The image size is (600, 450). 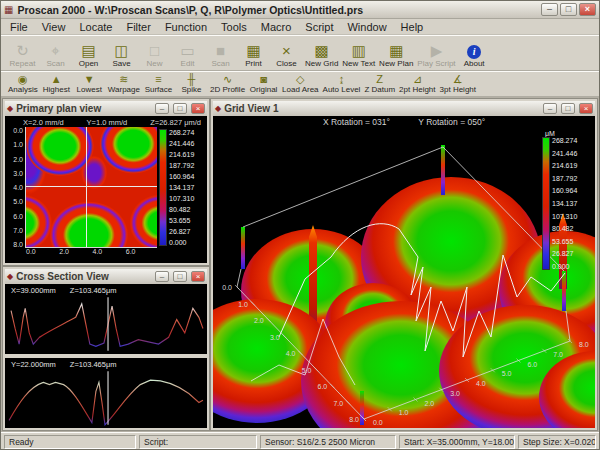 What do you see at coordinates (380, 84) in the screenshot?
I see `toolbar-button-z-datum: ZZ Datum` at bounding box center [380, 84].